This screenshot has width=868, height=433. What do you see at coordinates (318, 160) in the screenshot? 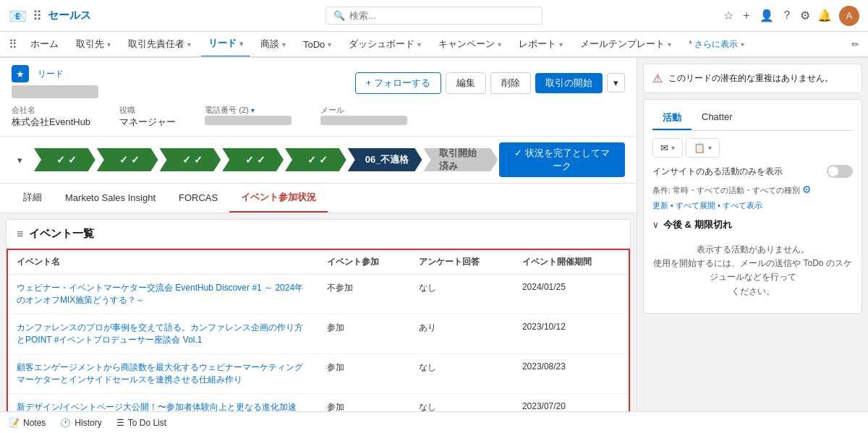
I see `progress-bar: ▾ ✓ ✓ ✓ ✓ ✓ 06_不適格 取引開始済み ✓ 状況を完了としてマーク` at bounding box center [318, 160].